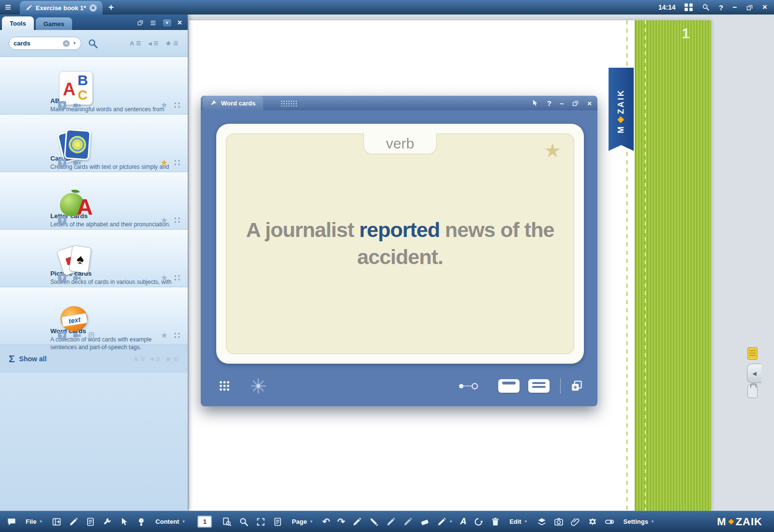 Image resolution: width=774 pixels, height=532 pixels. Describe the element at coordinates (542, 522) in the screenshot. I see `layers-icon` at that location.